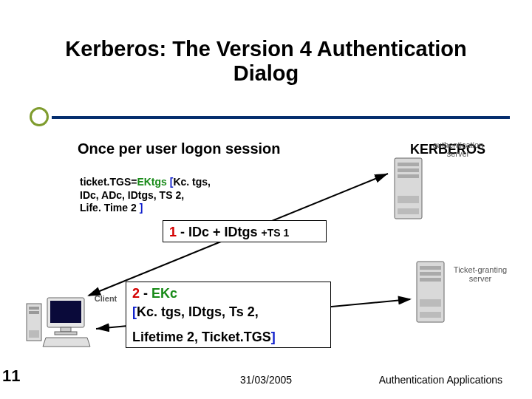 The height and width of the screenshot is (399, 532). Describe the element at coordinates (480, 275) in the screenshot. I see `tgs-server-label: Ticket-granting server` at that location.